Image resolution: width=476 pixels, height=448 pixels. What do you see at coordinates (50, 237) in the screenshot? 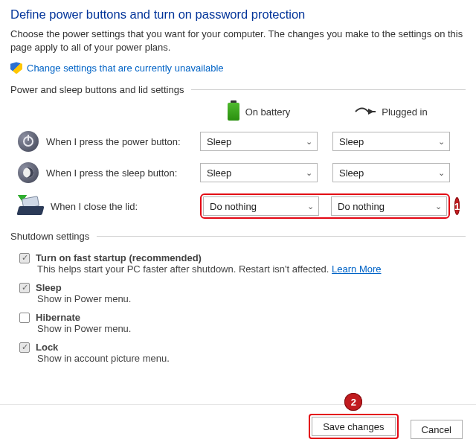
I see `section-shutdown-header-label: Shutdown settings` at bounding box center [50, 237].